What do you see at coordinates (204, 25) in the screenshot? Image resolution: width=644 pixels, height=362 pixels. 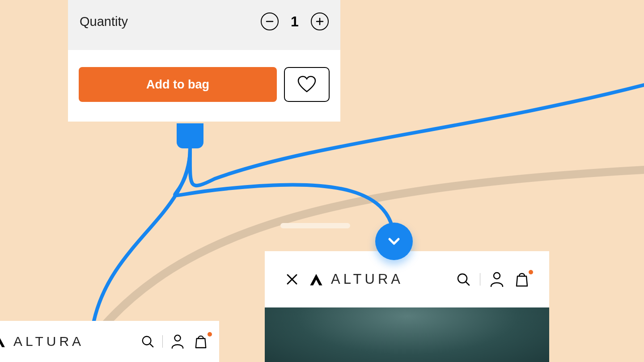 I see `quantity-row: Quantity 1` at bounding box center [204, 25].